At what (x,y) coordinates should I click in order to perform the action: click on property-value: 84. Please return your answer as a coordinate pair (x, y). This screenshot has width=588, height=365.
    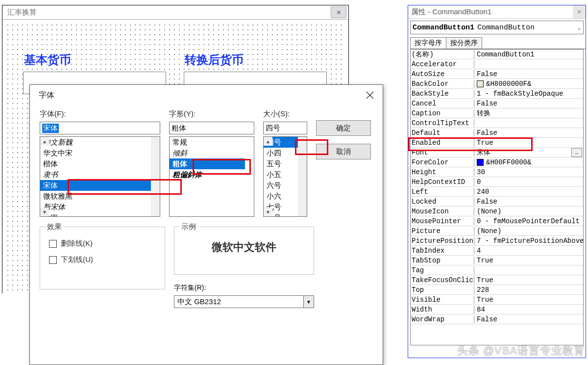
    Looking at the image, I should click on (529, 310).